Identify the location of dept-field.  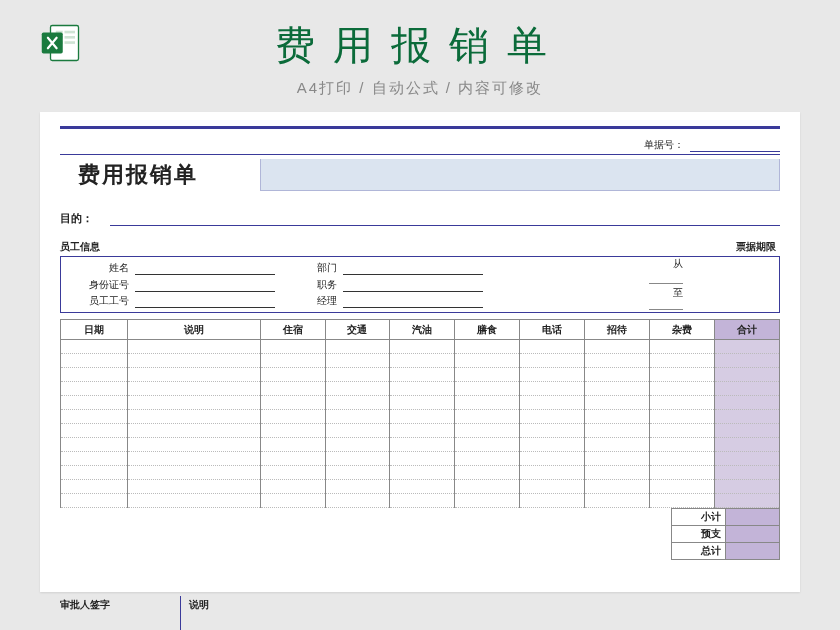
(413, 270).